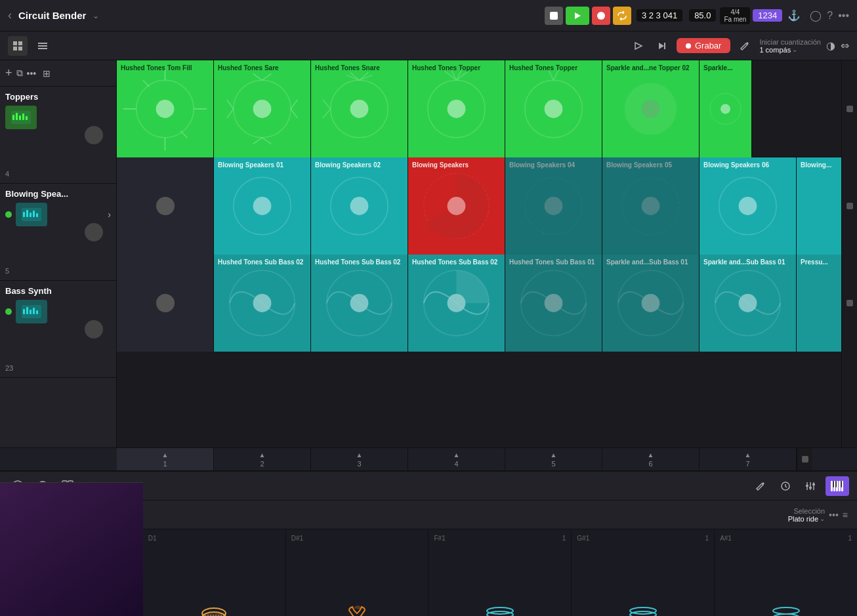 The width and height of the screenshot is (857, 616). Describe the element at coordinates (748, 459) in the screenshot. I see `scene-num-7: ▲ 7` at that location.